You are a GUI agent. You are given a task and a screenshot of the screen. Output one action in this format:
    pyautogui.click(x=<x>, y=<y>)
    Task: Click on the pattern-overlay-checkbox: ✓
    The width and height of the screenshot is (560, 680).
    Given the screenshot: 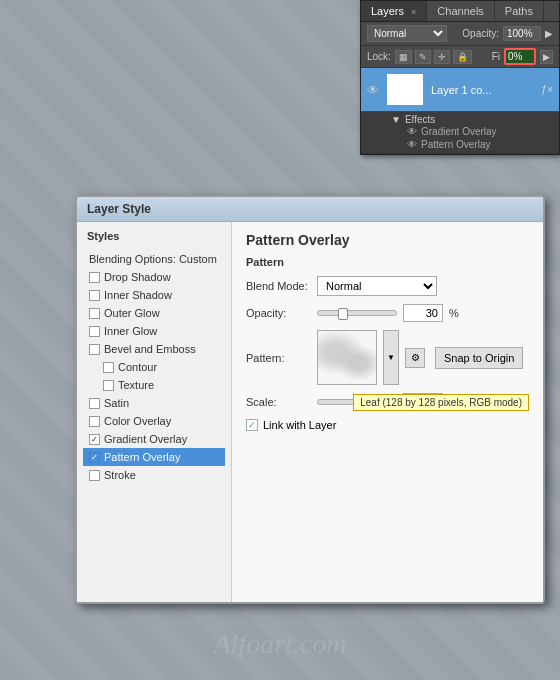 What is the action you would take?
    pyautogui.click(x=94, y=458)
    